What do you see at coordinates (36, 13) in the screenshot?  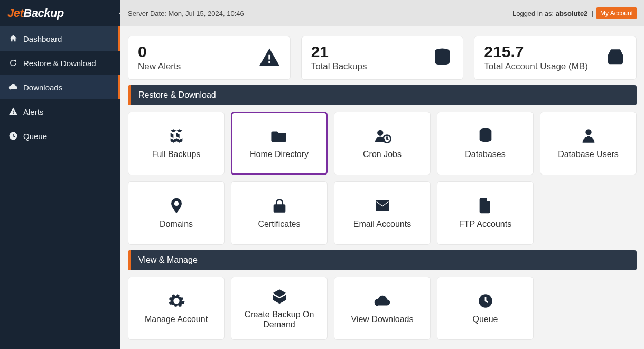 I see `brand-text: JetBackup` at bounding box center [36, 13].